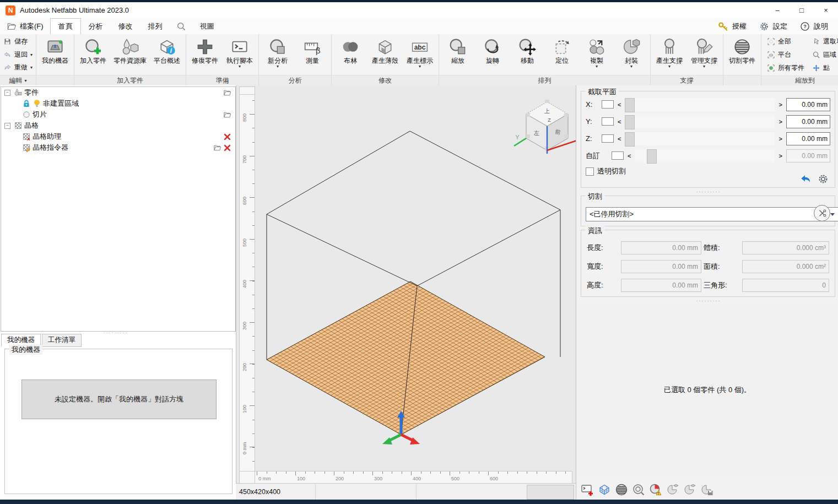 The height and width of the screenshot is (504, 838). What do you see at coordinates (704, 55) in the screenshot?
I see `manage-support-button: 管理支撐▾` at bounding box center [704, 55].